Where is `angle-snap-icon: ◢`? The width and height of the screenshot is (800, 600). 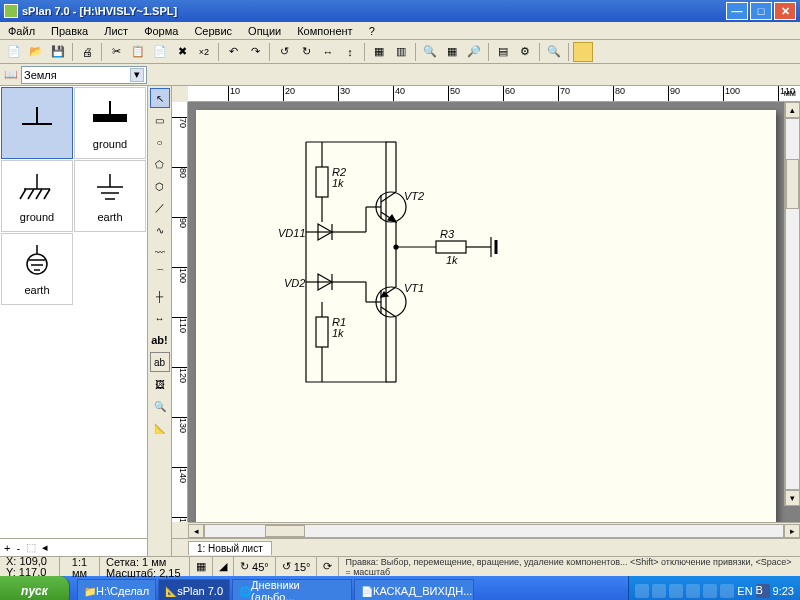
angle-snap-icon: ◢ is located at coordinates (224, 566).